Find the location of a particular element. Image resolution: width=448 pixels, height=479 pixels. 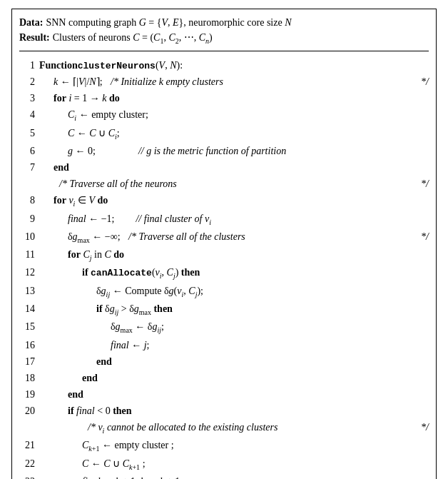

result-line: Result: Clusters of neurons C = (C1, C2,… is located at coordinates (224, 39).